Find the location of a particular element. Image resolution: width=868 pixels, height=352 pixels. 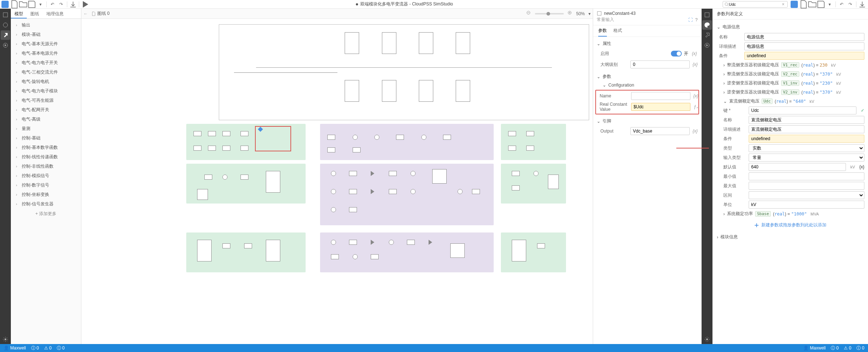

tree-item: ›电气-基本无源元件 is located at coordinates (46, 44).